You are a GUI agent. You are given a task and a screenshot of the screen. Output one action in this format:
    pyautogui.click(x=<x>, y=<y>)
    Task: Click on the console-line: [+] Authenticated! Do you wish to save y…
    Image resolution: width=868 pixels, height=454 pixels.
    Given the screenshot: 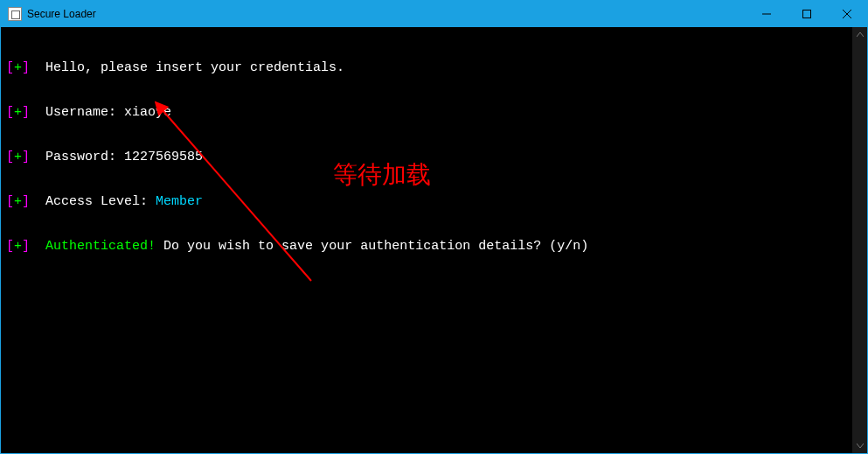 What is the action you would take?
    pyautogui.click(x=434, y=247)
    